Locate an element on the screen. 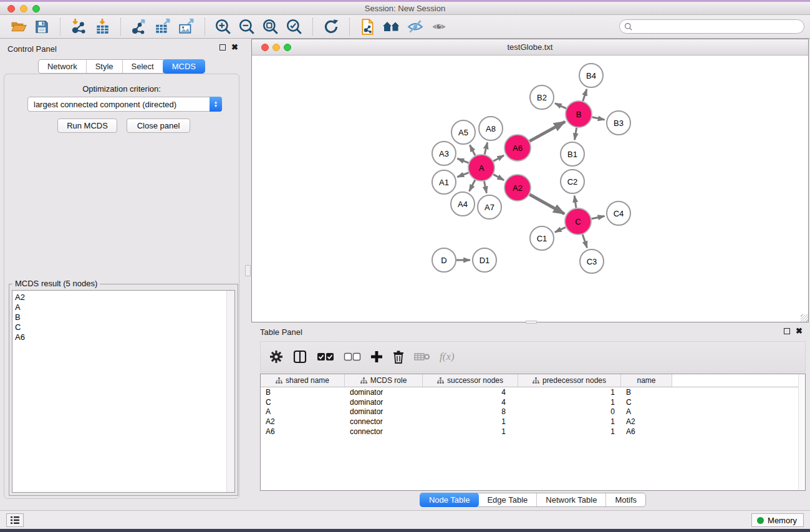 The width and height of the screenshot is (810, 532). cell-shared-name: C is located at coordinates (303, 402).